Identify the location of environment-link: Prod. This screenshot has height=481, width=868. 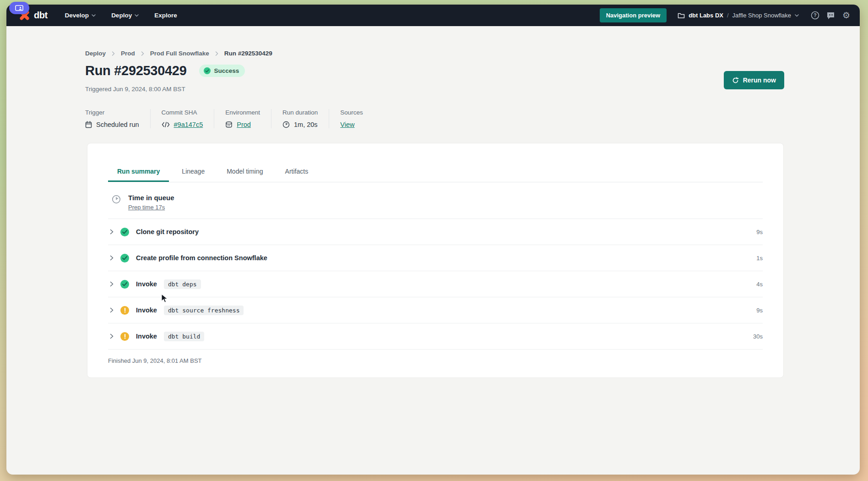
(244, 125).